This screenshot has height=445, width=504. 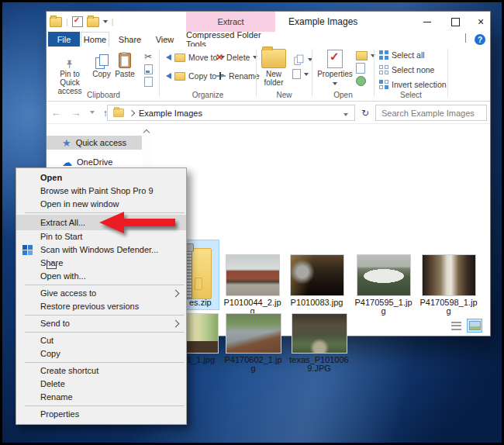 What do you see at coordinates (411, 95) in the screenshot?
I see `group-label-select: Select` at bounding box center [411, 95].